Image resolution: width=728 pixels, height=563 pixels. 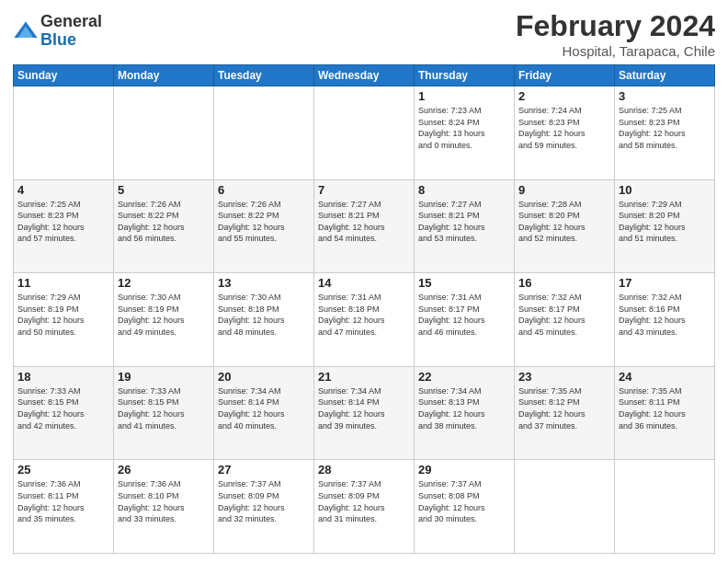 What do you see at coordinates (57, 31) in the screenshot?
I see `logo: General Blue` at bounding box center [57, 31].